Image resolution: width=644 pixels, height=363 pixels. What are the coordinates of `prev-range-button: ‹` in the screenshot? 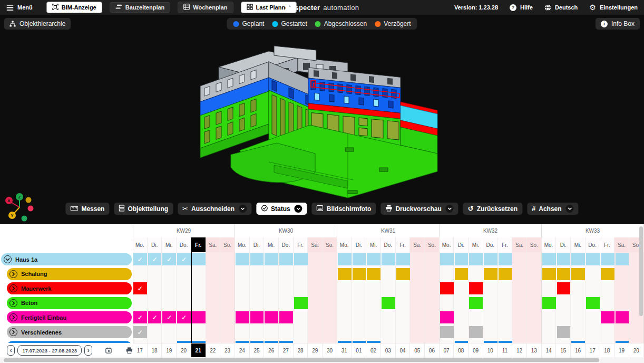 It's located at (11, 350).